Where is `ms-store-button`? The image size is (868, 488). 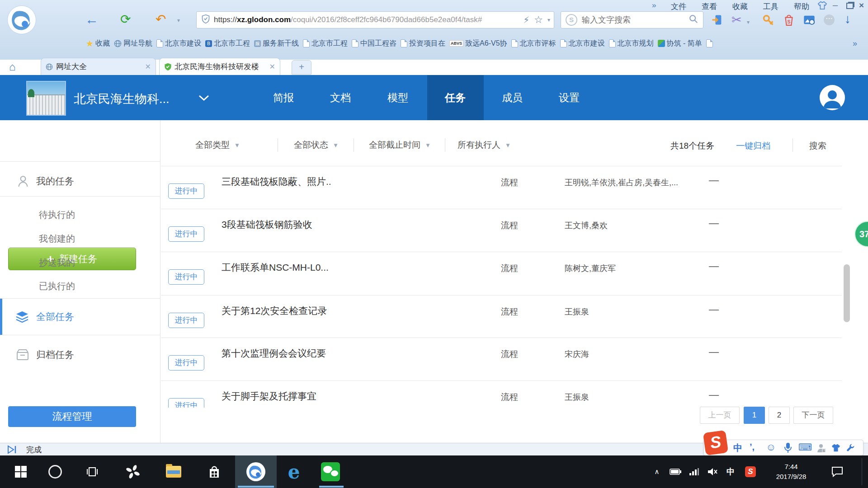
ms-store-button is located at coordinates (214, 472).